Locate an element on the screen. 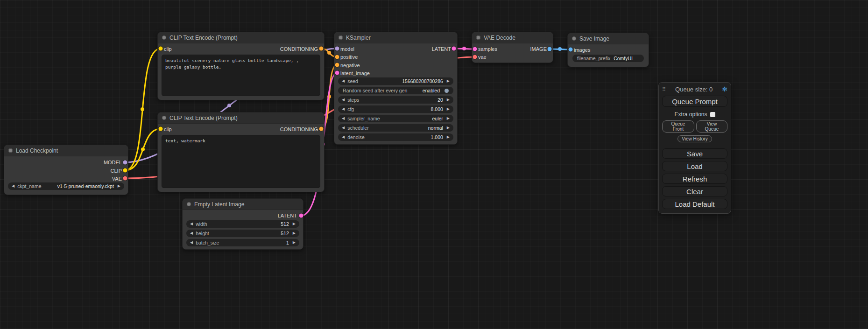 This screenshot has height=329, width=868. widget-name: ckpt_name is located at coordinates (29, 186).